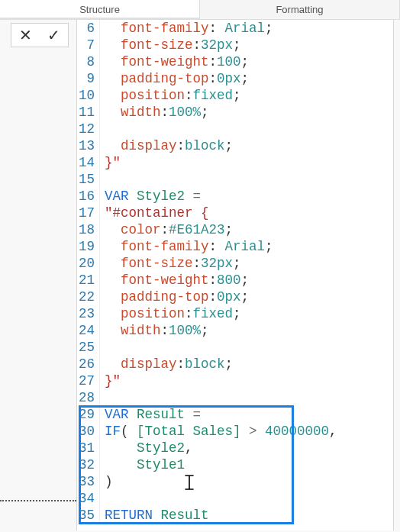 This screenshot has width=400, height=532. What do you see at coordinates (89, 498) in the screenshot?
I see `line-number: 34` at bounding box center [89, 498].